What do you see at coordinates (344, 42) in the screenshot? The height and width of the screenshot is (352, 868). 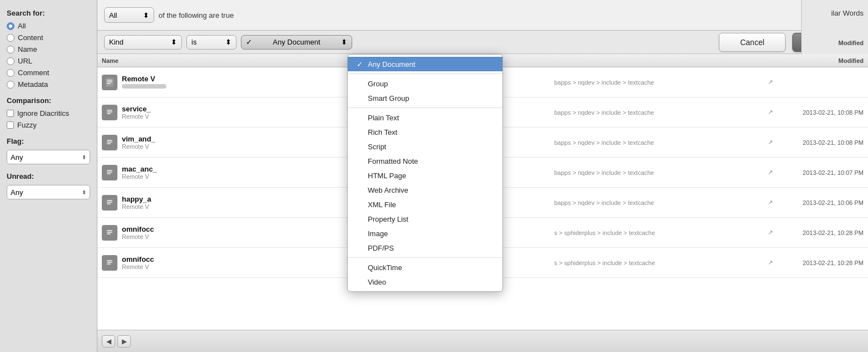 I see `doc-arrow-icon: ⬍` at bounding box center [344, 42].